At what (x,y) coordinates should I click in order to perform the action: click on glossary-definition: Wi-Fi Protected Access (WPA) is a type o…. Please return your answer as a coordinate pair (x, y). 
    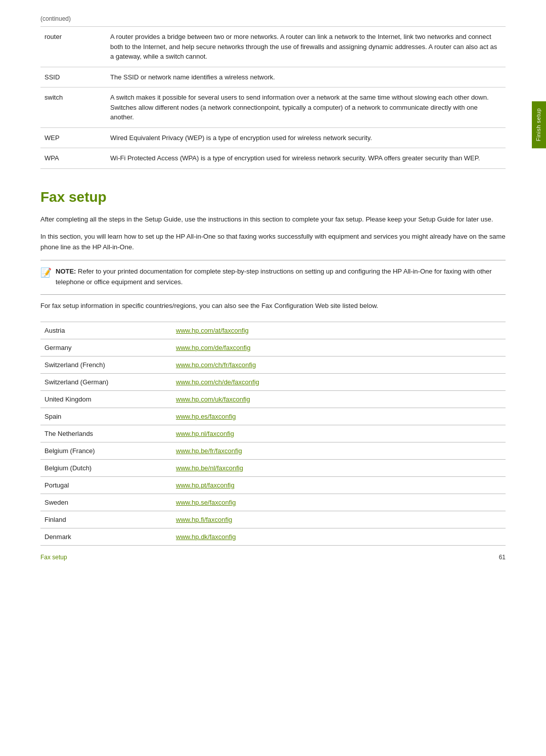
    Looking at the image, I should click on (306, 159).